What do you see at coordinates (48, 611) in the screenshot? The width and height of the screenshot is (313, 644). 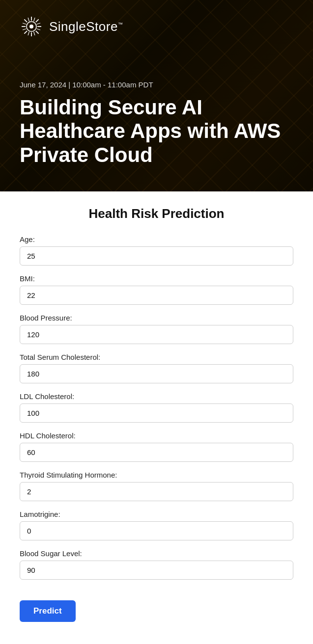 I see `predict-button: Predict` at bounding box center [48, 611].